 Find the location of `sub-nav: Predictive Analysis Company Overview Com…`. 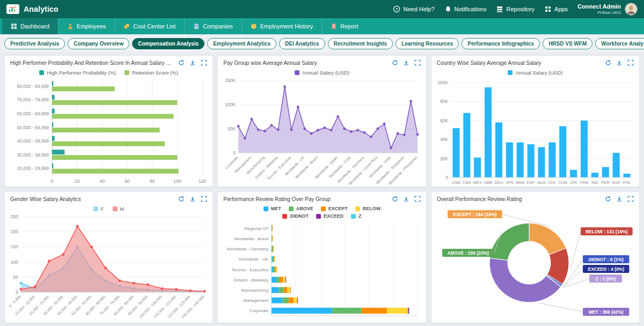

sub-nav: Predictive Analysis Company Overview Com… is located at coordinates (322, 43).